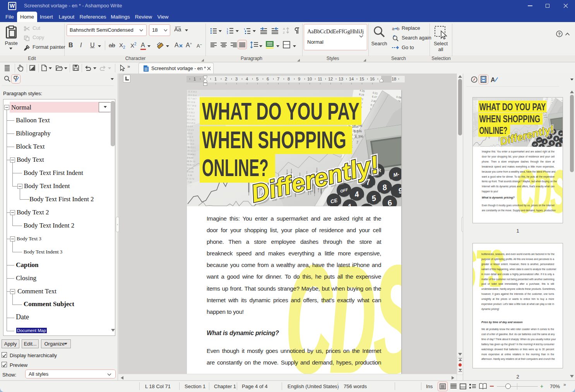 The image size is (575, 392). I want to click on svg-text: Z, so click(284, 33).